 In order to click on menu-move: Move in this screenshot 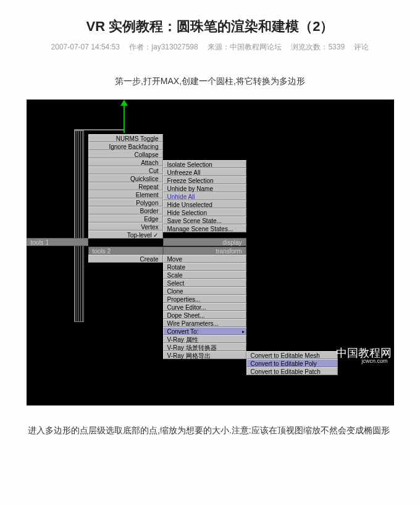, I will do `click(205, 258)`.